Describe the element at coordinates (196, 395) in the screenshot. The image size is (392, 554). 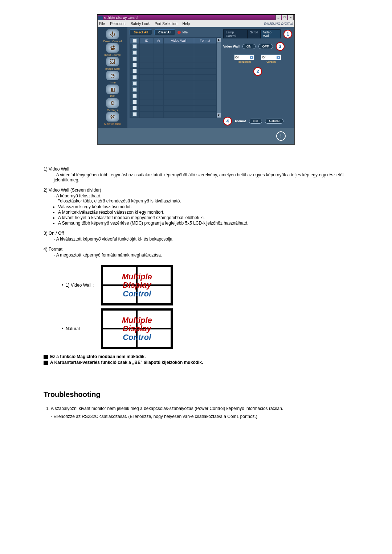
I see `troubleshooting-heading: Troubleshooting` at that location.